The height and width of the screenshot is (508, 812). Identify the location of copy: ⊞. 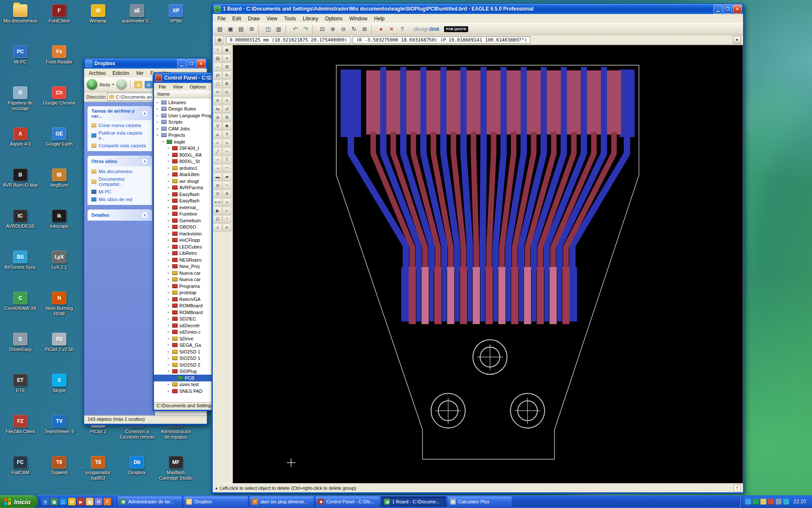
(227, 67).